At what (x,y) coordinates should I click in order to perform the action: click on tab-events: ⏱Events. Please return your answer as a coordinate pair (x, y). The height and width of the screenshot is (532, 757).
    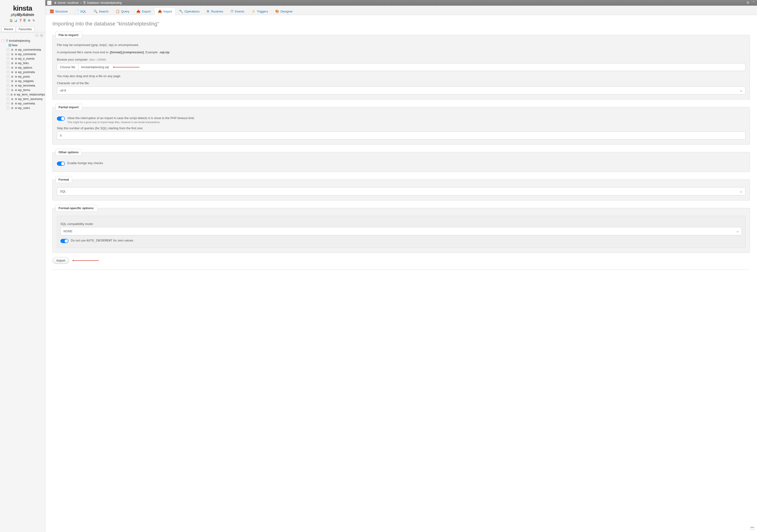
    Looking at the image, I should click on (237, 11).